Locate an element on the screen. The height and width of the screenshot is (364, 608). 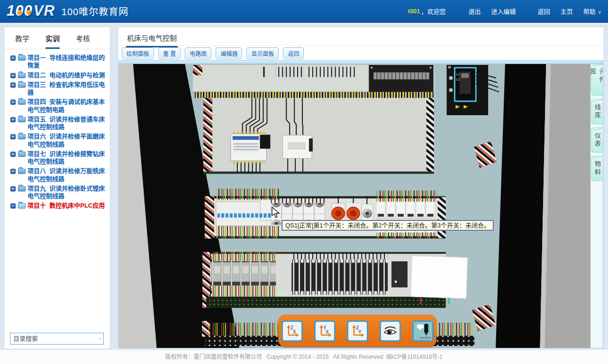
catalog-search-box is located at coordinates (57, 338).